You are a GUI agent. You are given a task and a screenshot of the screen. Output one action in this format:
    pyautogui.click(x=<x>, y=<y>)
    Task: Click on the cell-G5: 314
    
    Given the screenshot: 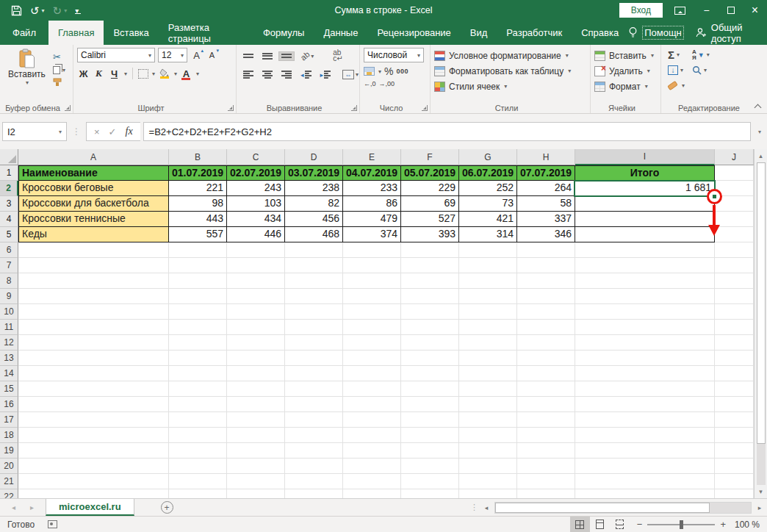 What is the action you would take?
    pyautogui.click(x=488, y=235)
    